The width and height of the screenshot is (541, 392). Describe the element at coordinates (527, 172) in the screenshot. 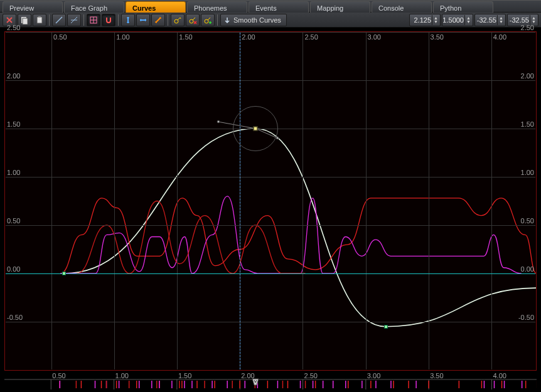

I see `y-tick-label-right: 1.00` at that location.